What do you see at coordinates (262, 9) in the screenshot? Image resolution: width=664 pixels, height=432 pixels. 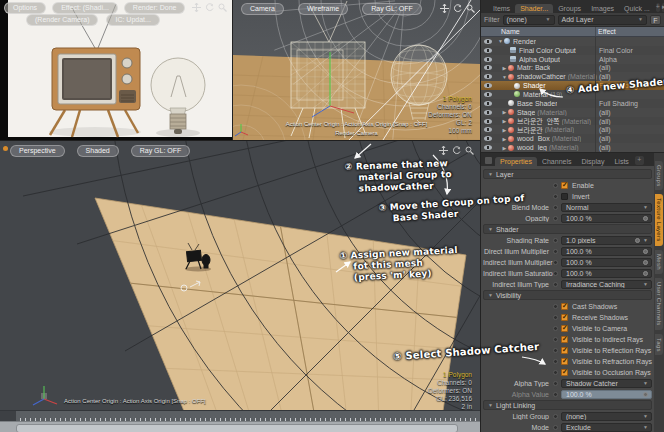 I see `camera-mode-button: Camera` at bounding box center [262, 9].